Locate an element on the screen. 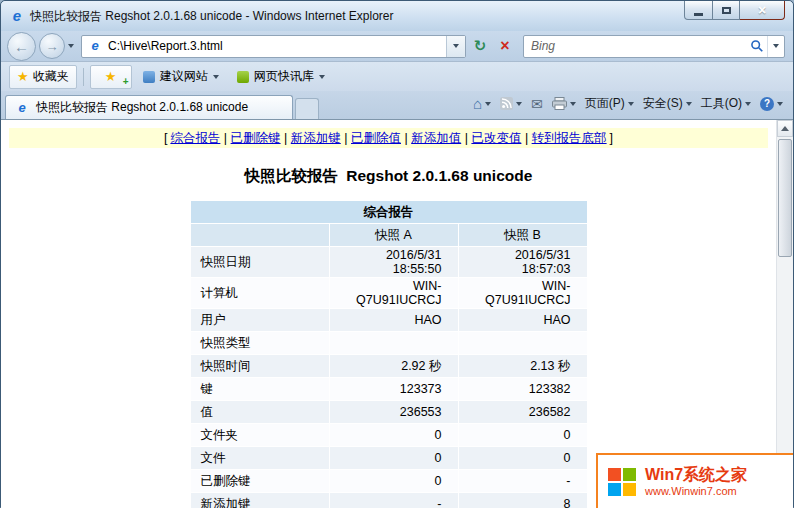 The height and width of the screenshot is (508, 794). address-bar: e C:\Hive\Report.3.html is located at coordinates (274, 46).